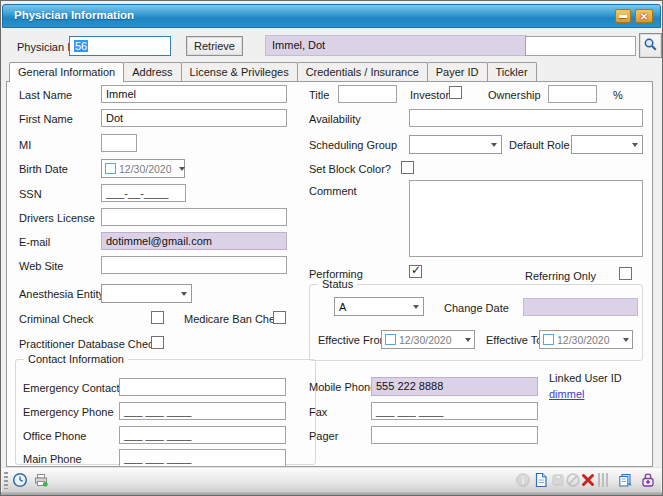  What do you see at coordinates (512, 72) in the screenshot?
I see `tab-tickler: Tickler` at bounding box center [512, 72].